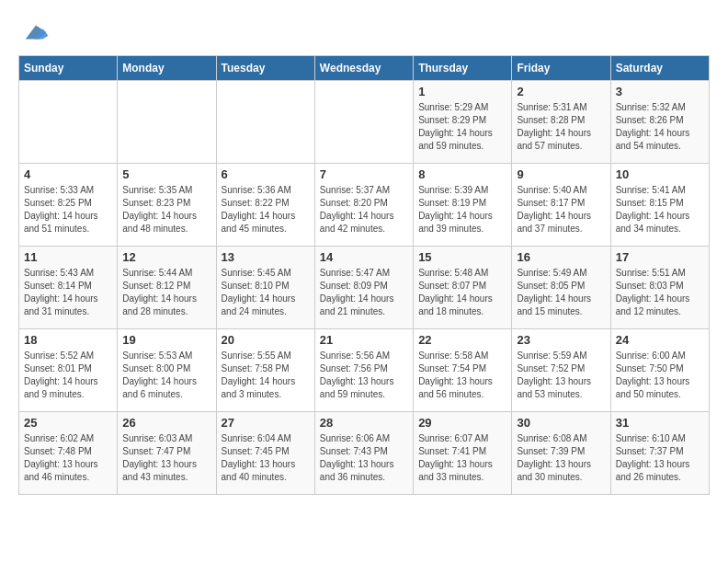 Image resolution: width=728 pixels, height=563 pixels. I want to click on calendar-cell: 29Sunrise: 6:07 AM Sunset: 7:41 PM Dayli…, so click(463, 454).